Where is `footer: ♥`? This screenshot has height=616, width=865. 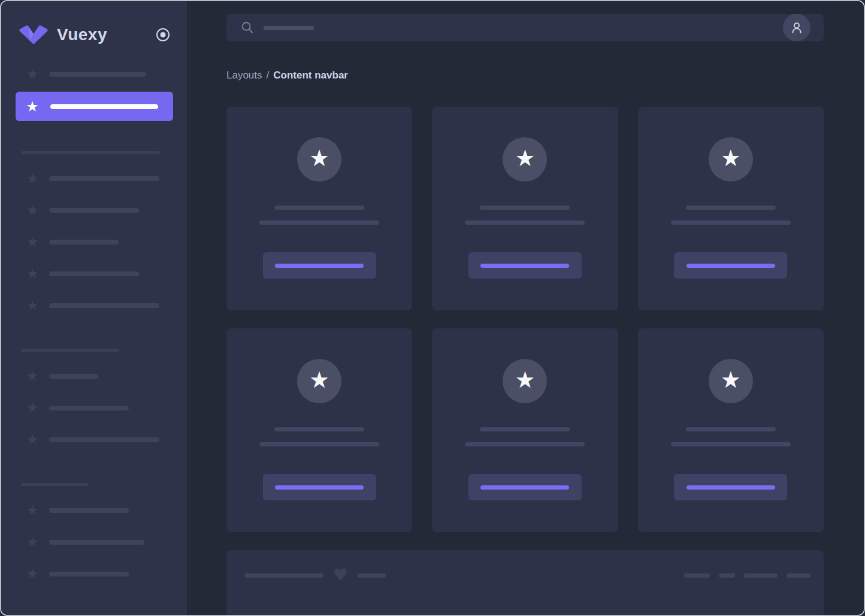
footer: ♥ is located at coordinates (525, 583).